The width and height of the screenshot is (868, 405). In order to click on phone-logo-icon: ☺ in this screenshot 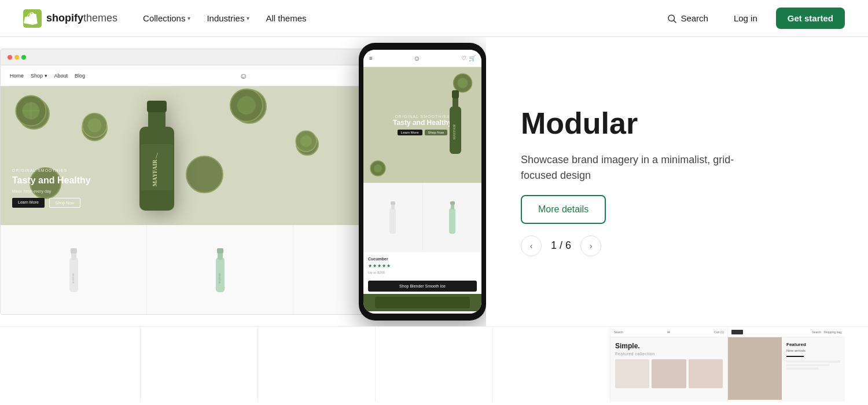, I will do `click(417, 58)`.